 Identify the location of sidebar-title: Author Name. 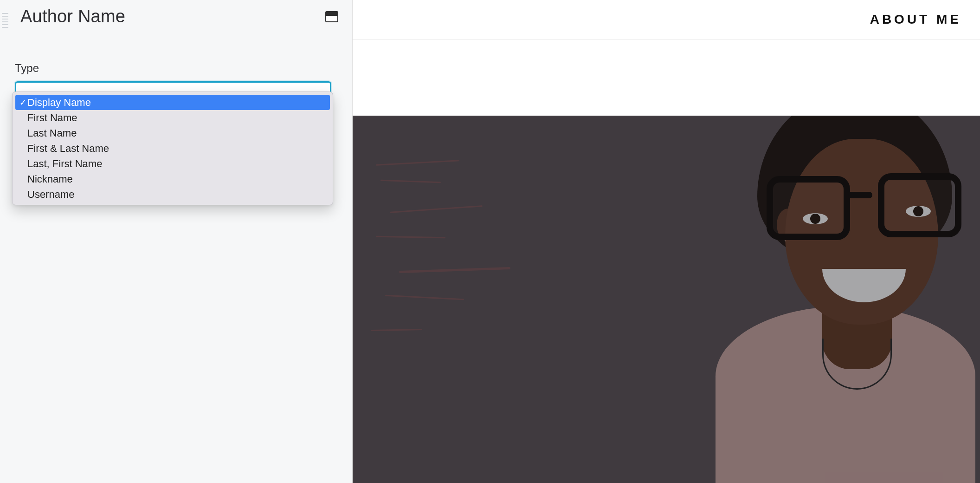
(73, 17).